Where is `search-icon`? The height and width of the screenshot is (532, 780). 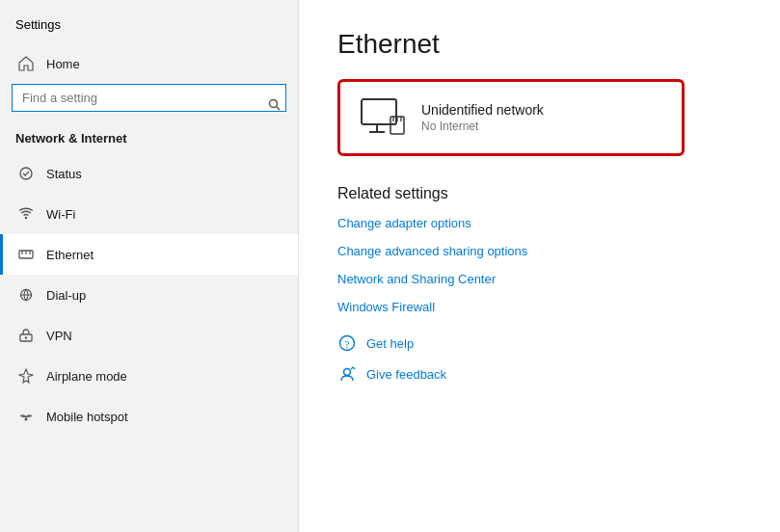
search-icon is located at coordinates (274, 104).